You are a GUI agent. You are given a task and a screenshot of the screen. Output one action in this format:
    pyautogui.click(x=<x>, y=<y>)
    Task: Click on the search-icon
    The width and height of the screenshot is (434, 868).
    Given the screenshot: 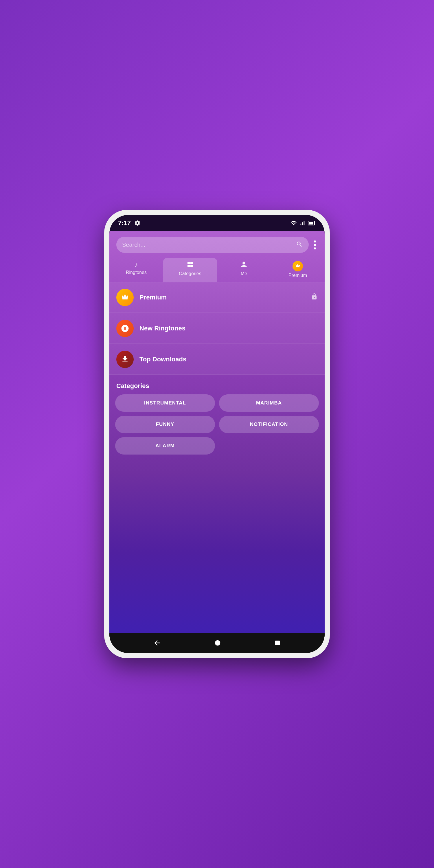 What is the action you would take?
    pyautogui.click(x=299, y=245)
    